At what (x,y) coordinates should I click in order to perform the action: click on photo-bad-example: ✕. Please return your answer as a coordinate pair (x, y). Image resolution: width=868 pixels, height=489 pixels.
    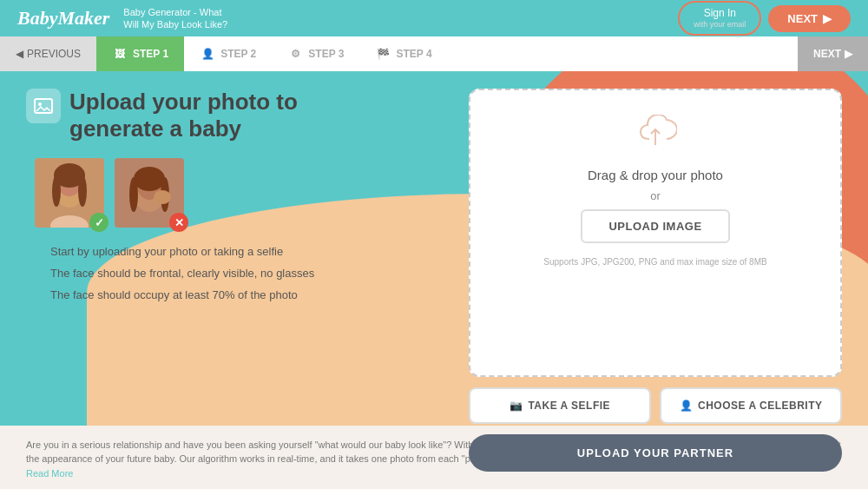
    Looking at the image, I should click on (149, 193).